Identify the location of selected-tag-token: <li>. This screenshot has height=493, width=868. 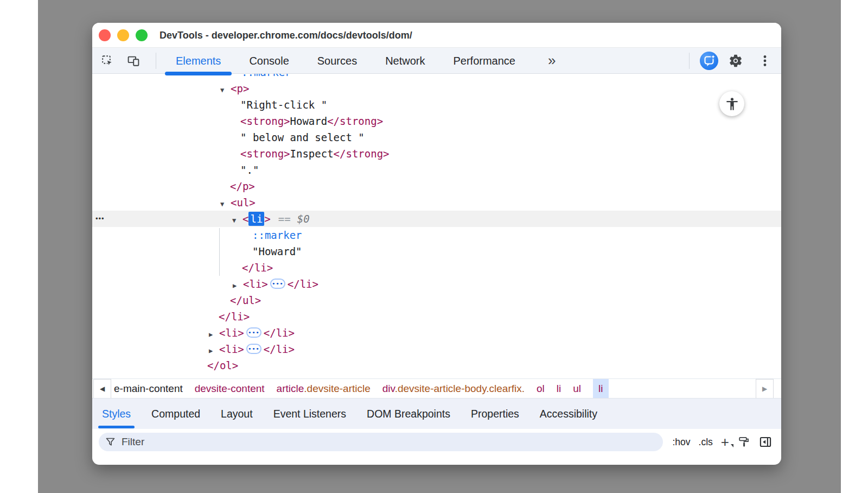
(257, 219).